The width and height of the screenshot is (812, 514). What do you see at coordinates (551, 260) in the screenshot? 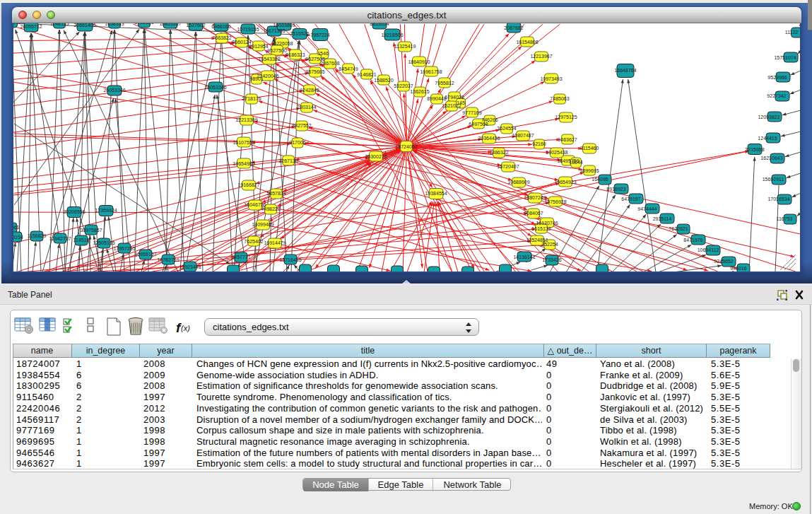
I see `svg-text: 1733426` at bounding box center [551, 260].